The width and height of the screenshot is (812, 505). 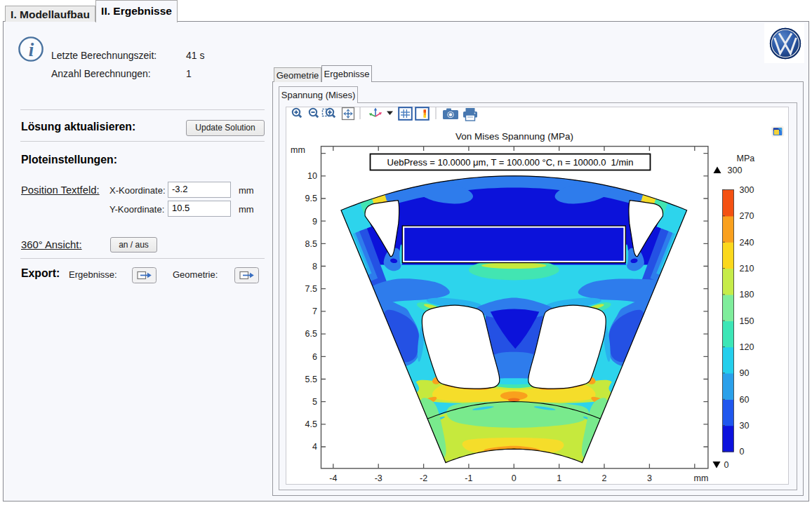 I want to click on svg-text: 270, so click(x=747, y=216).